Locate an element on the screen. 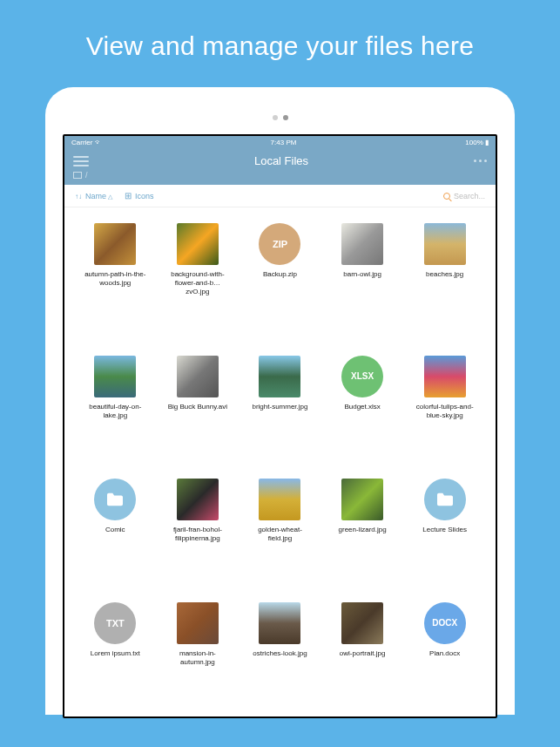  menu-button is located at coordinates (81, 161).